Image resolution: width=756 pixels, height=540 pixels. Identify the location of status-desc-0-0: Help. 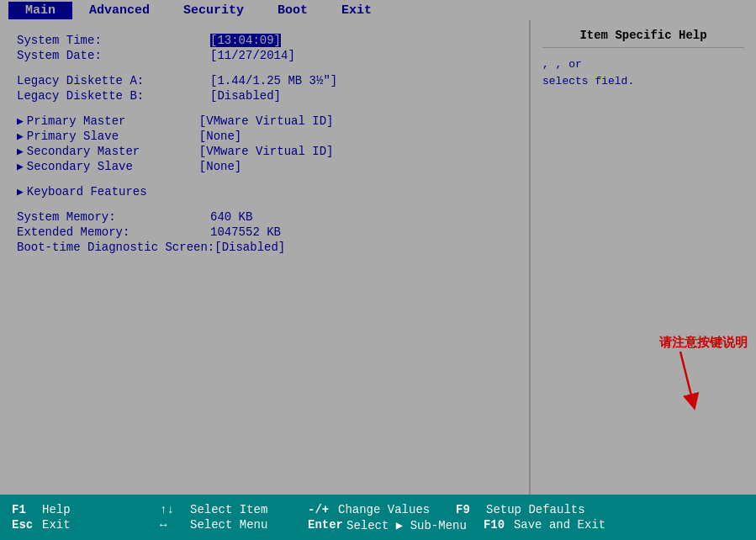
(93, 510).